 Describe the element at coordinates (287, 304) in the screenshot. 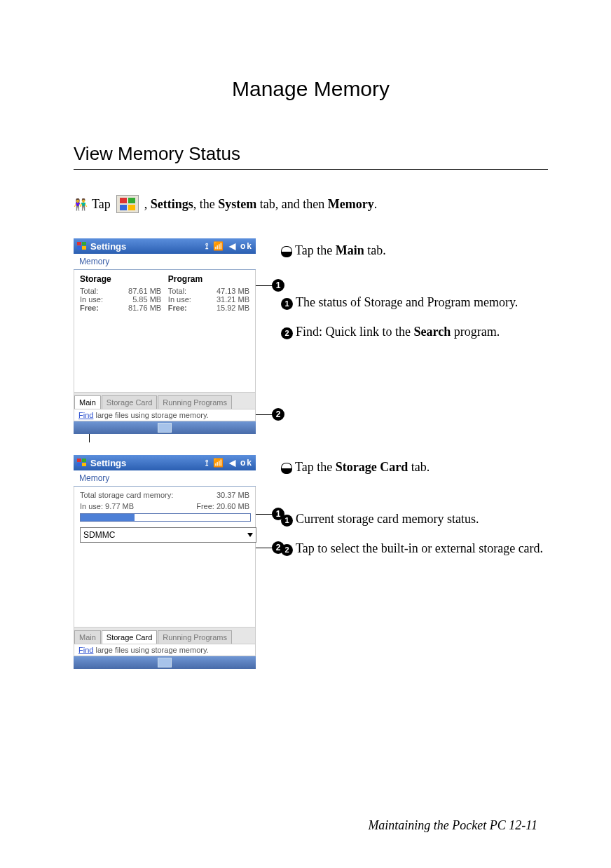

I see `bullet-1: 1` at that location.